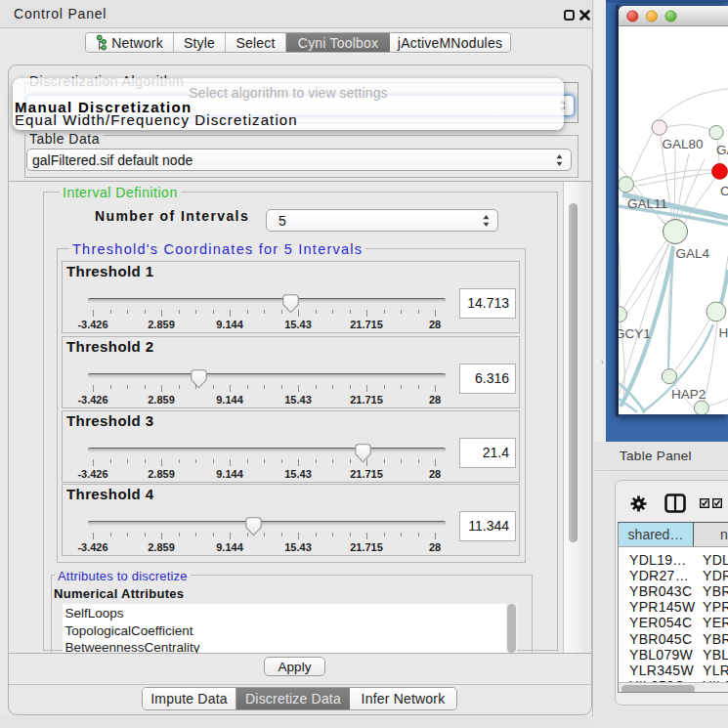 Image resolution: width=728 pixels, height=728 pixels. Describe the element at coordinates (688, 395) in the screenshot. I see `svg-text: HAP2` at that location.